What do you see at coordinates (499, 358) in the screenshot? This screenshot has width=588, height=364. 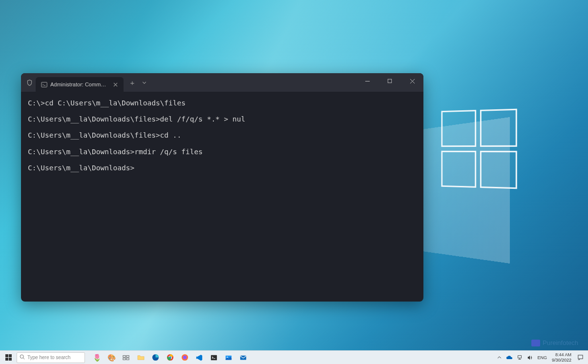 I see `tray-overflow-button` at bounding box center [499, 358].